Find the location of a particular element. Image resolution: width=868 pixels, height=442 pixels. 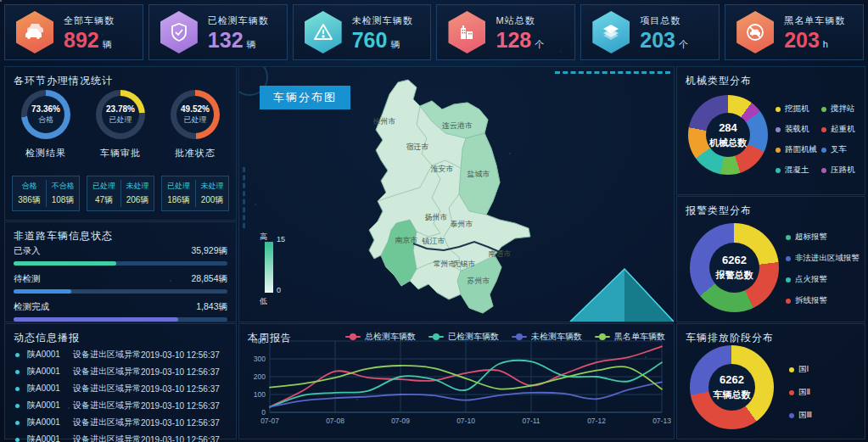

stat-unit: 个 is located at coordinates (684, 44).